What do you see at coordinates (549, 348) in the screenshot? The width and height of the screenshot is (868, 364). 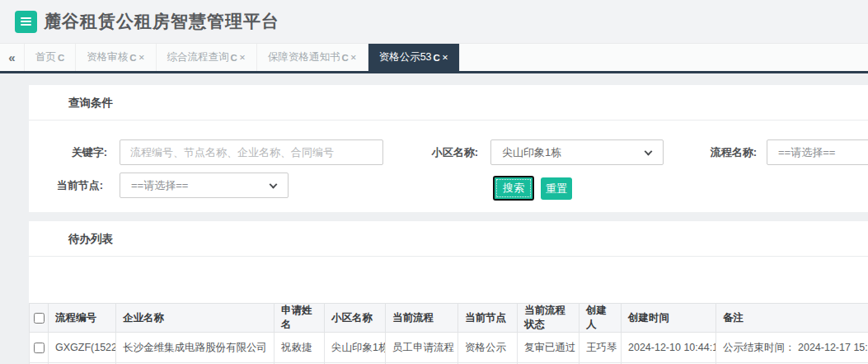 I see `cell-status: 复审已通过` at bounding box center [549, 348].